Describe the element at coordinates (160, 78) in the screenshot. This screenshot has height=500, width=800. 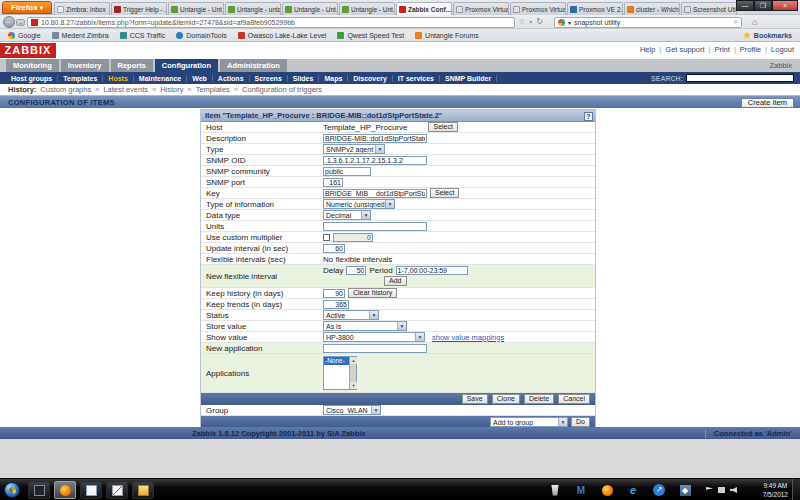
I see `submenu-maintenance: Maintenance` at that location.